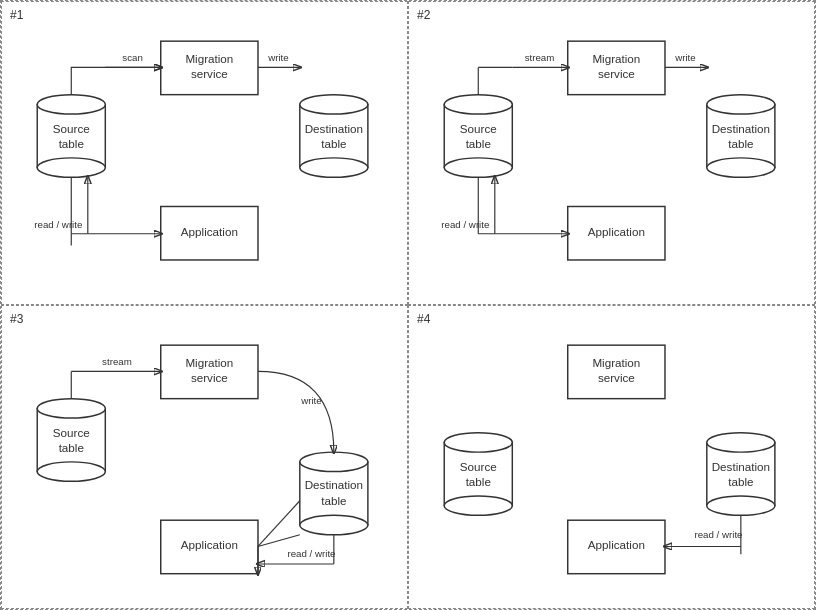 The height and width of the screenshot is (610, 816). What do you see at coordinates (616, 232) in the screenshot?
I see `application-box-2: Application` at bounding box center [616, 232].